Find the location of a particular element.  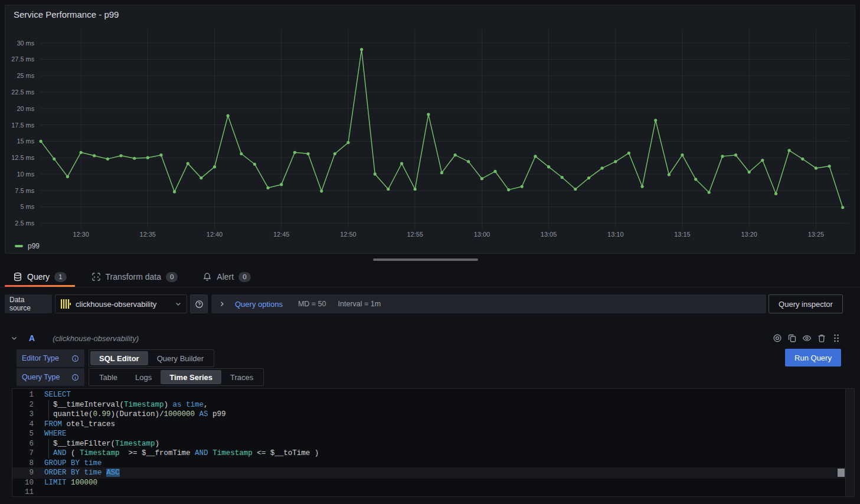

query-options-interval: Interval = 1m is located at coordinates (360, 304).